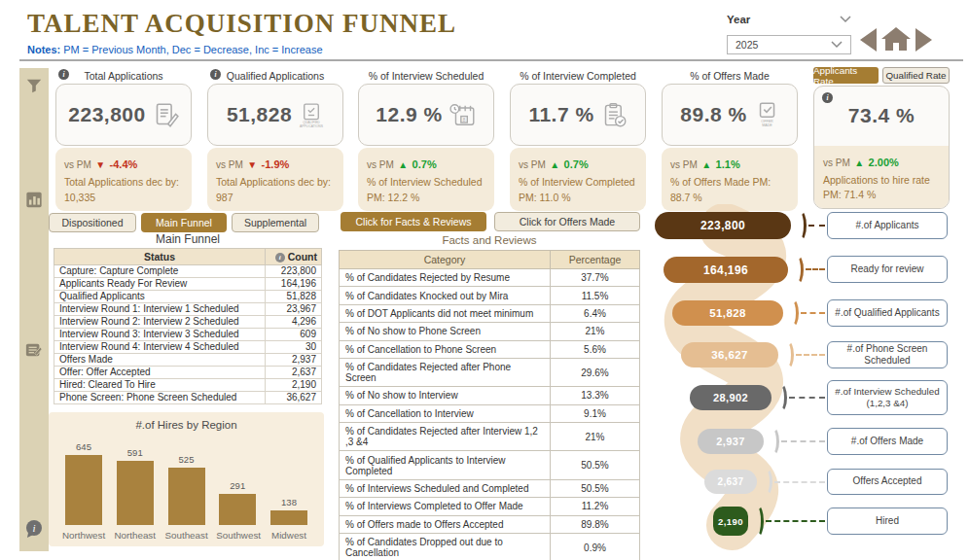 The image size is (969, 560). What do you see at coordinates (276, 164) in the screenshot?
I see `kpi-delta: -1.9%` at bounding box center [276, 164].